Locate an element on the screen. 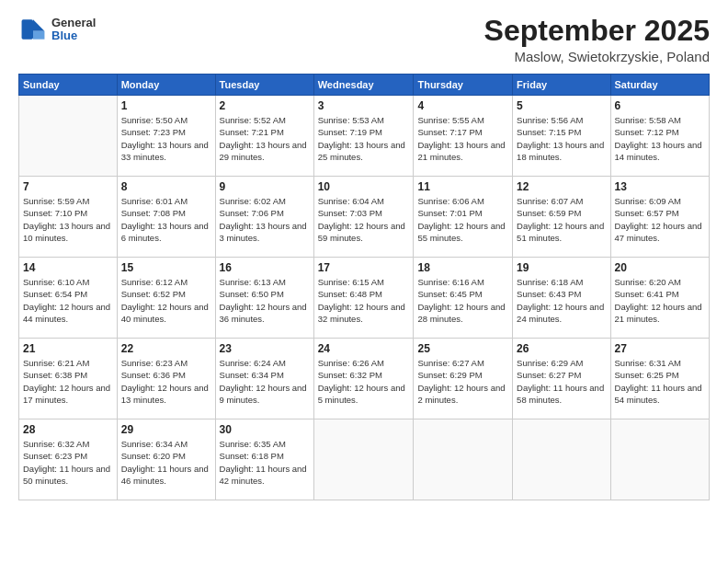  logo-icon is located at coordinates (33, 29).